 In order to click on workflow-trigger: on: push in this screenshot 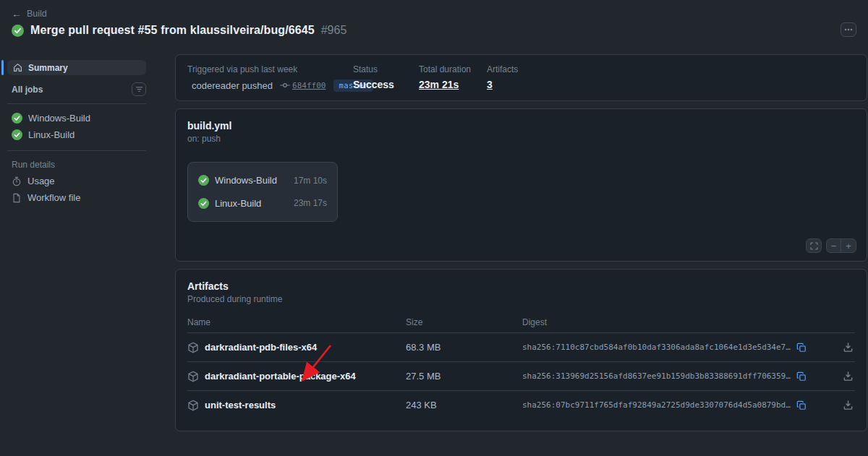, I will do `click(521, 139)`.